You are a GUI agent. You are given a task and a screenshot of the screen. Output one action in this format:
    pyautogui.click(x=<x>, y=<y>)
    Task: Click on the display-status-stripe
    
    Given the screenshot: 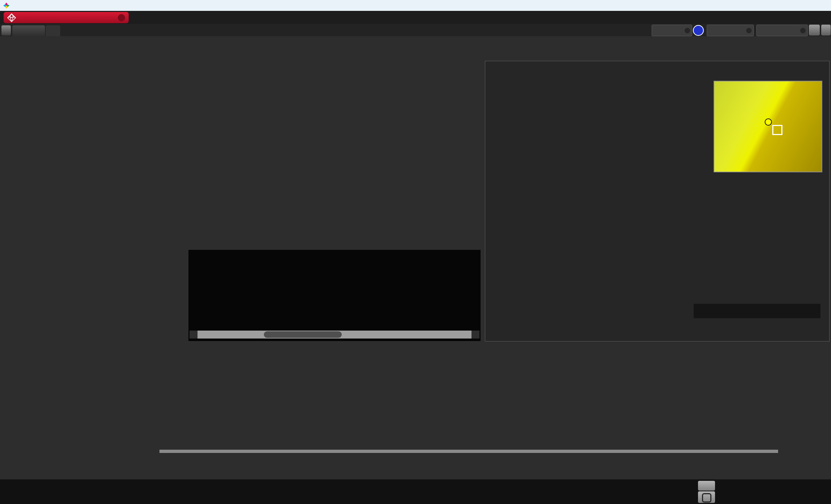 What is the action you would take?
    pyautogui.click(x=757, y=30)
    